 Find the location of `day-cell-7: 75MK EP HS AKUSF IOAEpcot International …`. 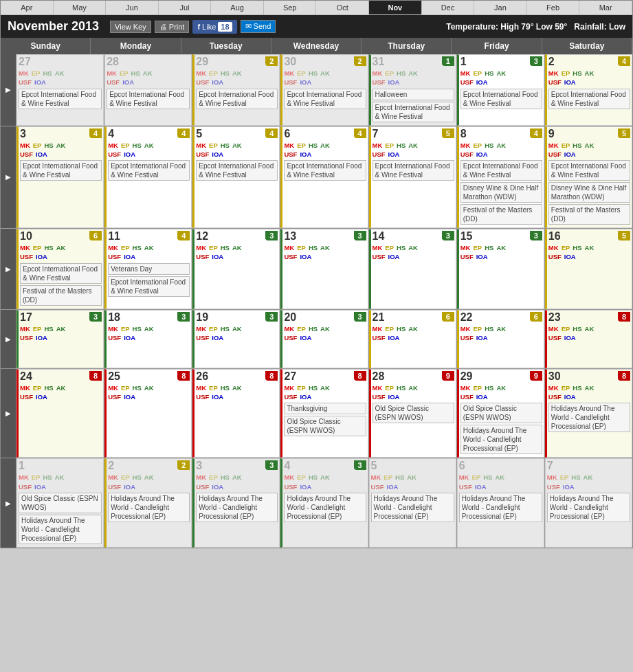

day-cell-7: 75MK EP HS AKUSF IOAEpcot International … is located at coordinates (412, 177).